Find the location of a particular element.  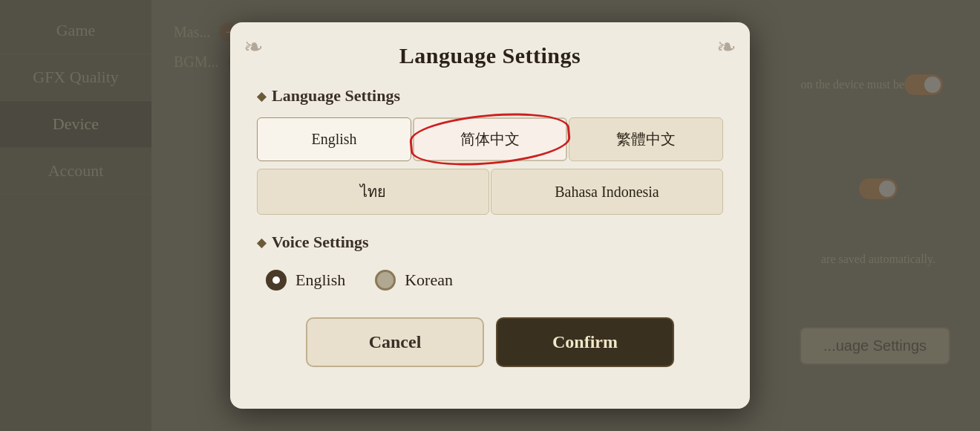

language-options-row1: English 简体中文 繁體中文 is located at coordinates (490, 140).